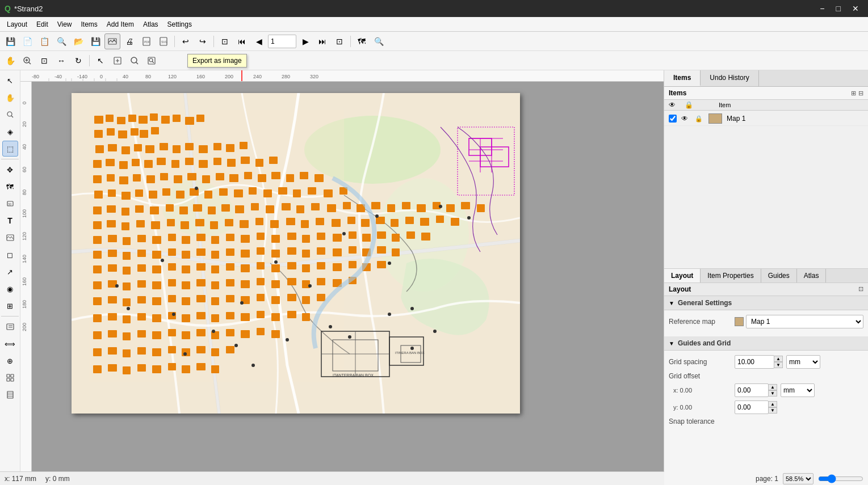  I want to click on menu-settings: Settings, so click(179, 24).